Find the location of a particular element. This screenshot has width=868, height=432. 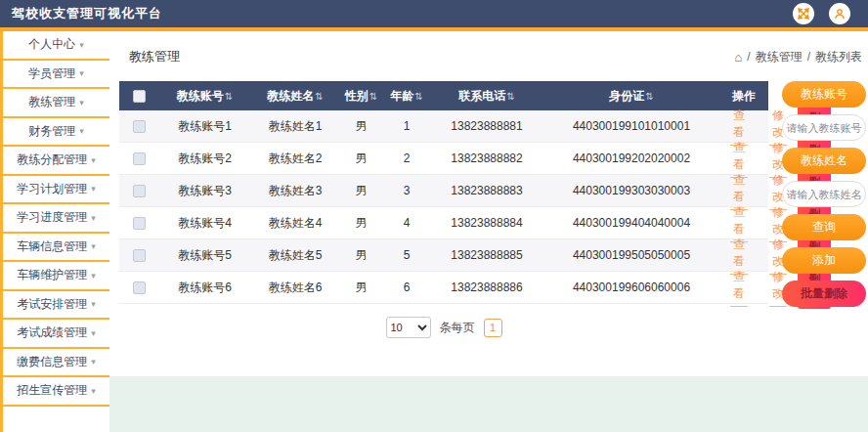

column-header-label: 教练姓名 is located at coordinates (290, 96).